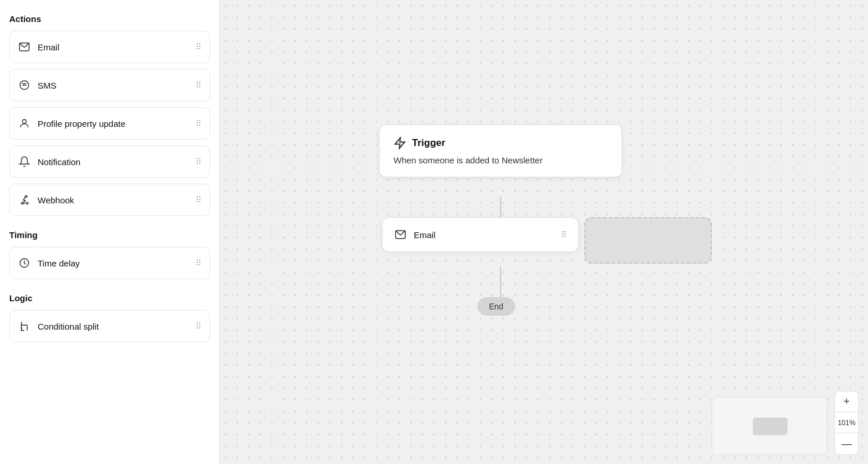 The width and height of the screenshot is (868, 464). What do you see at coordinates (198, 85) in the screenshot?
I see `drag-handle-sms: ⠿` at bounding box center [198, 85].